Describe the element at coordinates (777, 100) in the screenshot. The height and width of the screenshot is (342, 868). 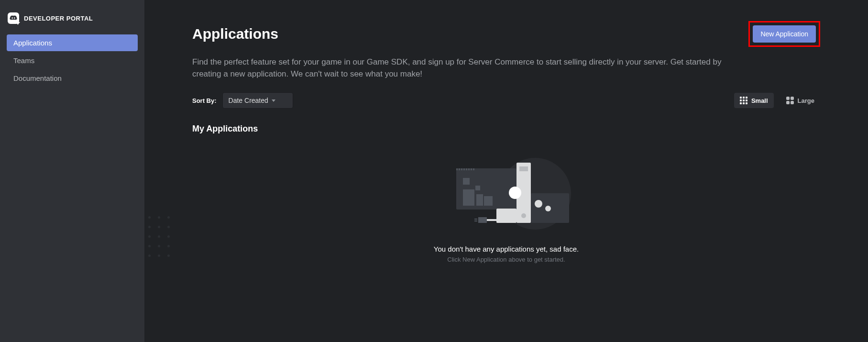
I see `view-toggle: Small Large` at that location.